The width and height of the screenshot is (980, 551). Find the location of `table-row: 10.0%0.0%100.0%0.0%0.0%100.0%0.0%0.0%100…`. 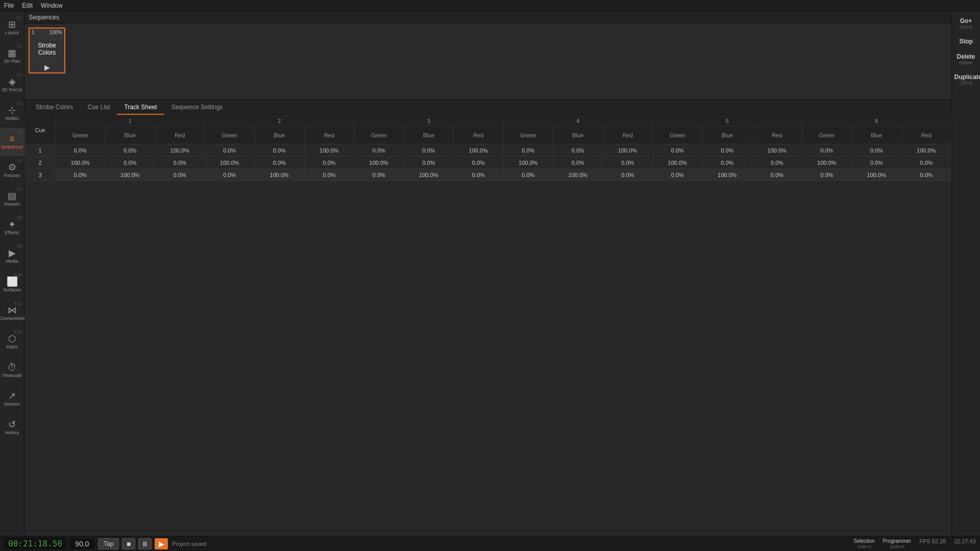

table-row: 10.0%0.0%100.0%0.0%0.0%100.0%0.0%0.0%100… is located at coordinates (488, 151).